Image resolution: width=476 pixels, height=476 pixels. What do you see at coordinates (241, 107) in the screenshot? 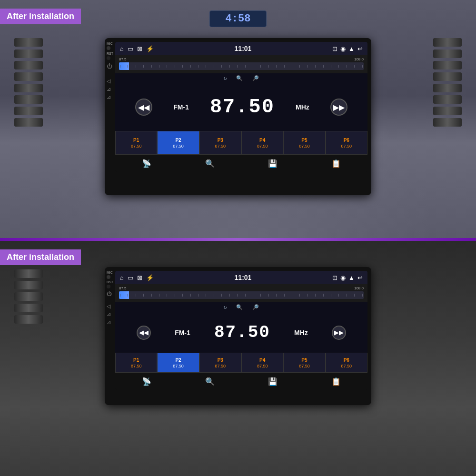
I see `radio-main-top: ◀◀ FM-1 87.50 MHz ▶▶` at bounding box center [241, 107].